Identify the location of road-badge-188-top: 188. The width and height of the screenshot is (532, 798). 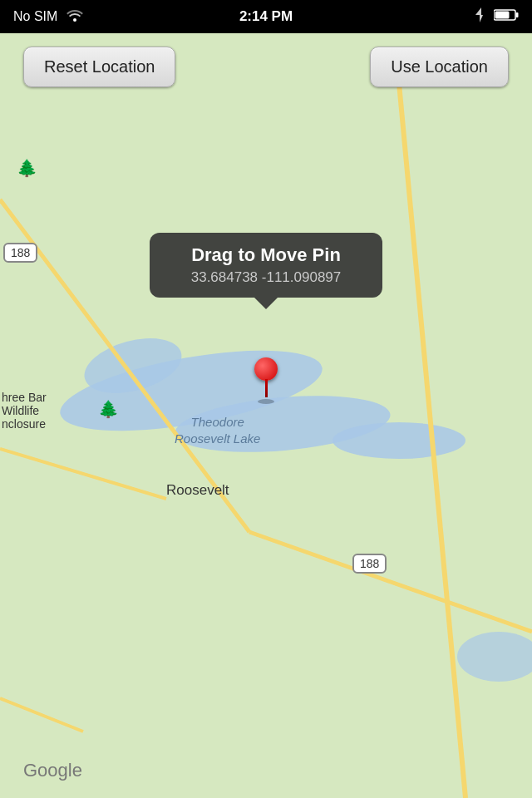
(20, 253).